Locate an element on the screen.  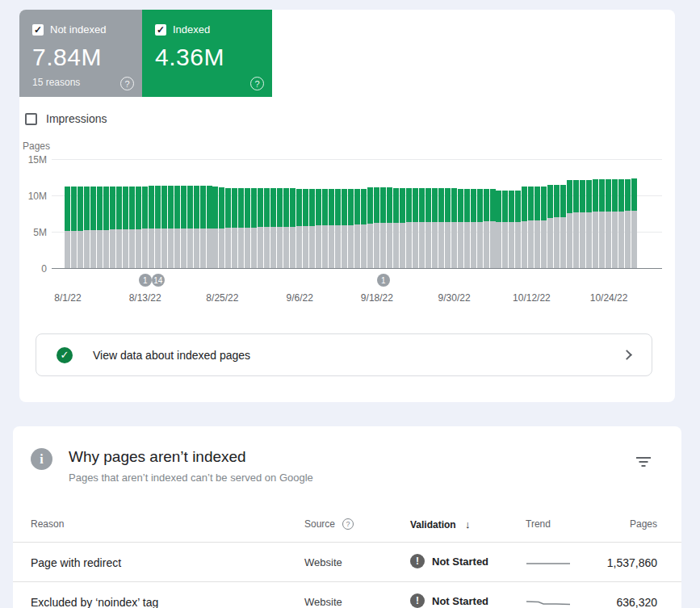
indexed-checkbox: ✓ is located at coordinates (161, 30).